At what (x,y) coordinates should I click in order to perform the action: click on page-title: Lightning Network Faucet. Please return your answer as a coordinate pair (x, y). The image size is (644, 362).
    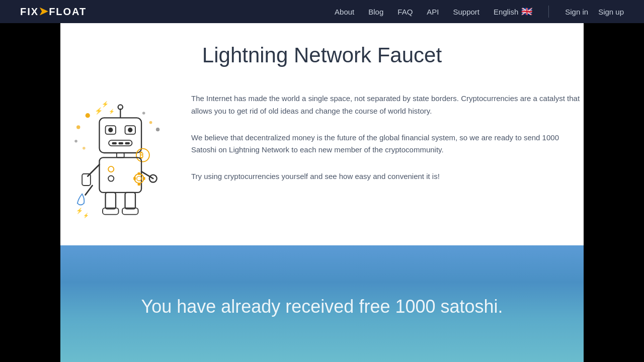
    Looking at the image, I should click on (322, 55).